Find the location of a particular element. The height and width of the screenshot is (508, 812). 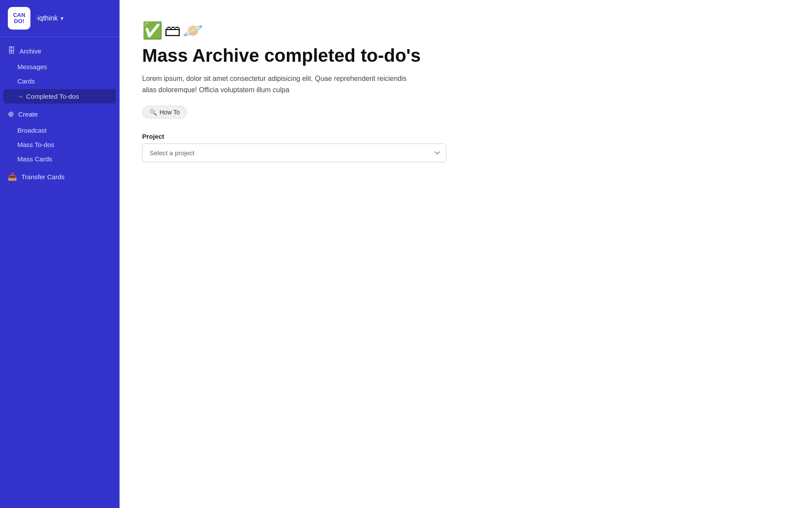

page-title: Mass Archive completed to-do's is located at coordinates (466, 56).